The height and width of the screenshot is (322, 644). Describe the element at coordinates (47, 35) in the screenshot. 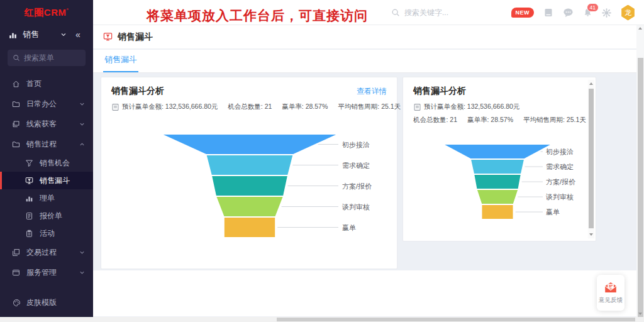

I see `module-switcher: 销售 «` at that location.